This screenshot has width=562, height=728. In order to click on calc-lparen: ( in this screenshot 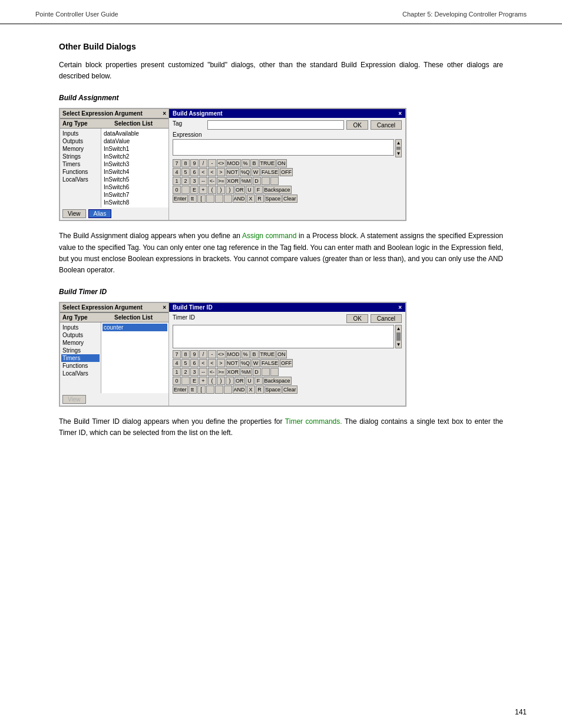, I will do `click(212, 190)`.